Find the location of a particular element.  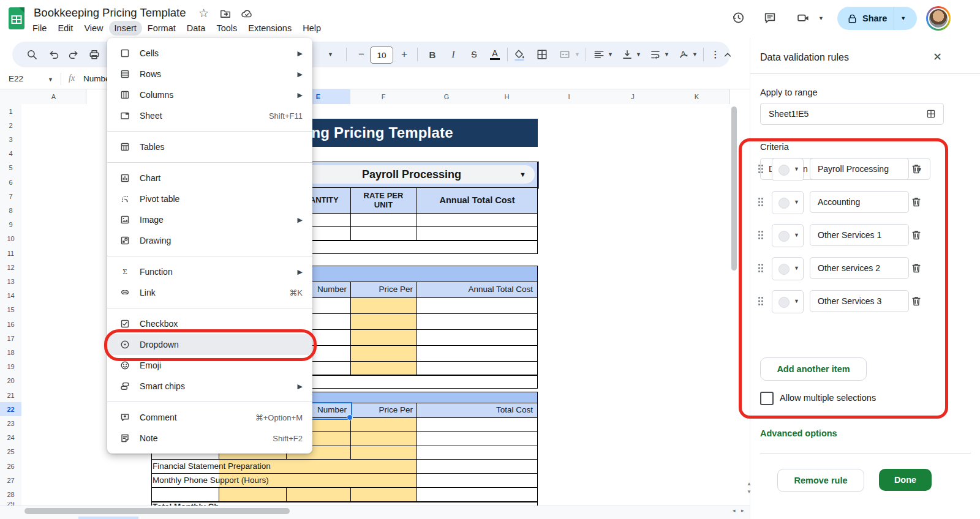

row-header-18: 18 is located at coordinates (11, 353).